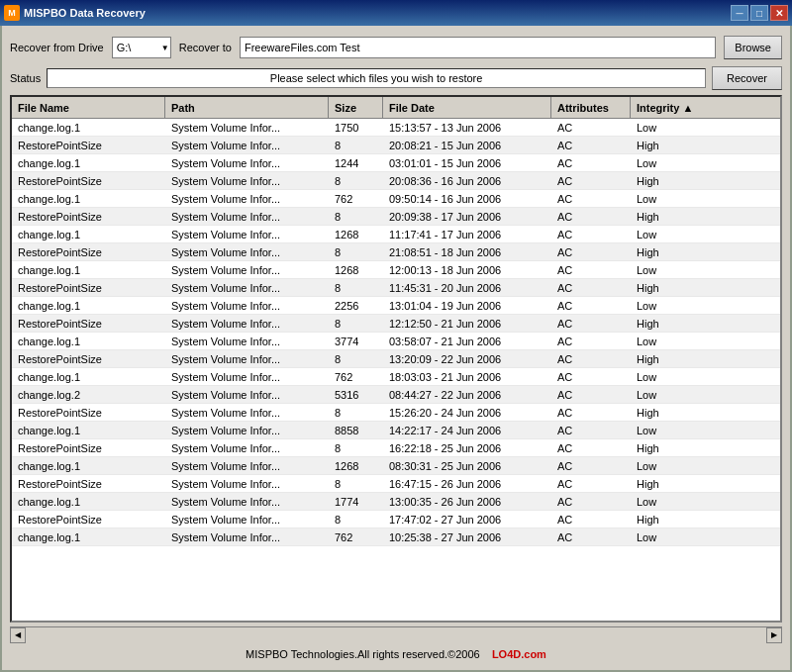  What do you see at coordinates (746, 78) in the screenshot?
I see `recover-button: Recover` at bounding box center [746, 78].